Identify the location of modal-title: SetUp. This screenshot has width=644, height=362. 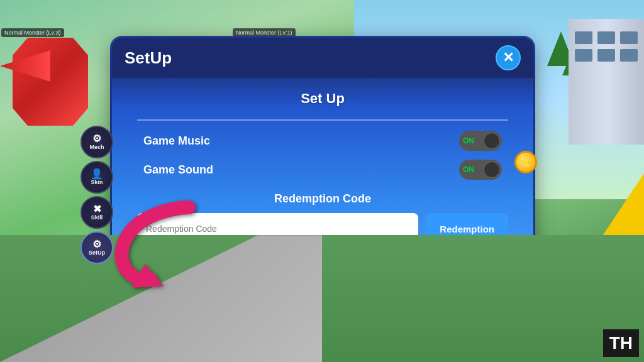
(148, 58).